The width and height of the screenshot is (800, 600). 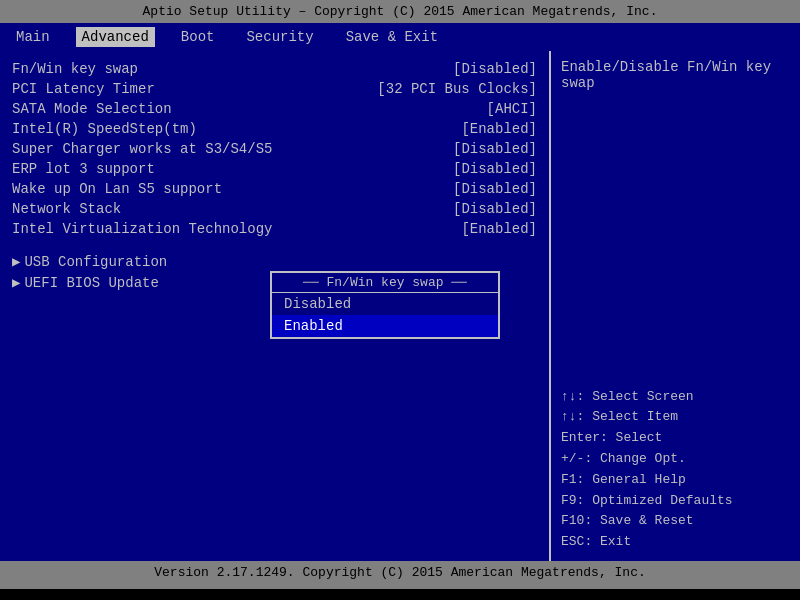 I want to click on nav-item-security: Security, so click(x=280, y=37).